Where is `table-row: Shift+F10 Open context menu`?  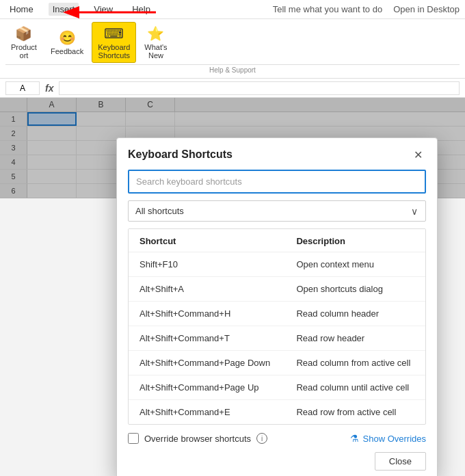
table-row: Shift+F10 Open context menu is located at coordinates (277, 265).